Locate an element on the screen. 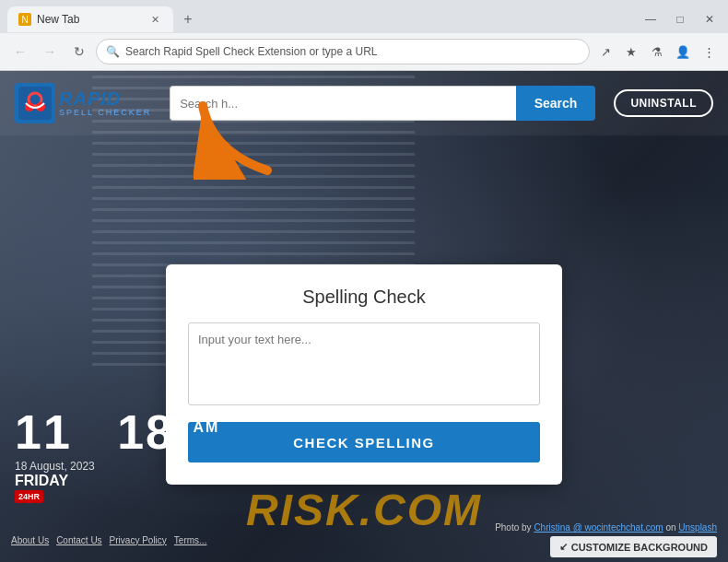 The width and height of the screenshot is (728, 562). bookmark-icon: ★ is located at coordinates (631, 52).